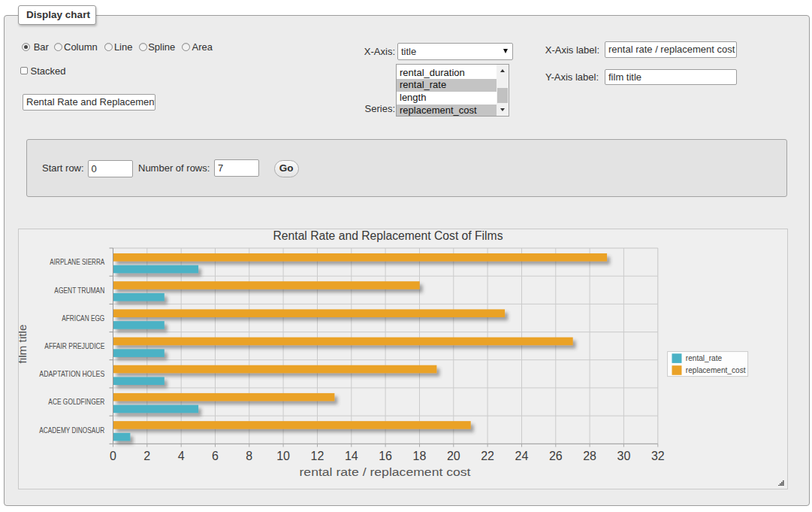  What do you see at coordinates (624, 456) in the screenshot?
I see `svg-text: 30` at bounding box center [624, 456].